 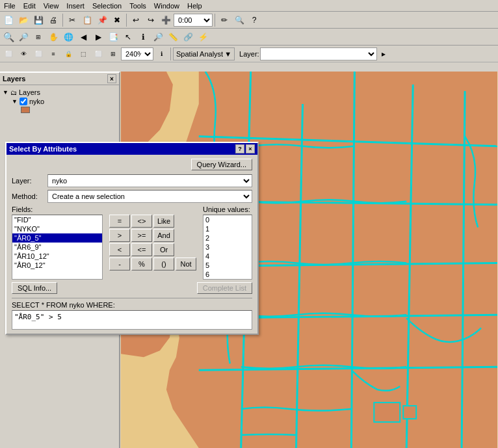 I want to click on new-btn: 📄, so click(x=8, y=20).